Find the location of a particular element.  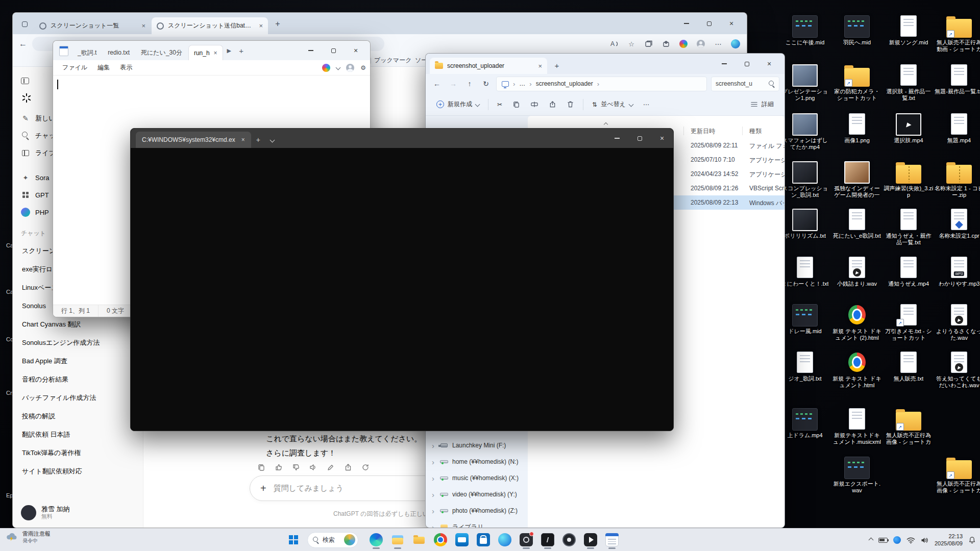

menu-edit: 編集 is located at coordinates (104, 67).